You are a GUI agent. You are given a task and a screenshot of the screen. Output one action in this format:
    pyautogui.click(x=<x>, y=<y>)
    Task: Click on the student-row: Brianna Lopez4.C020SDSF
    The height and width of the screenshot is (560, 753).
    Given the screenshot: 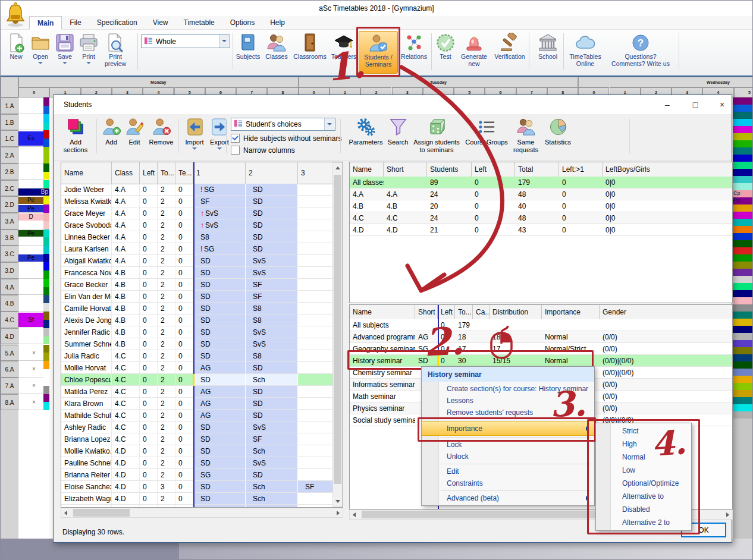 What is the action you would take?
    pyautogui.click(x=202, y=439)
    